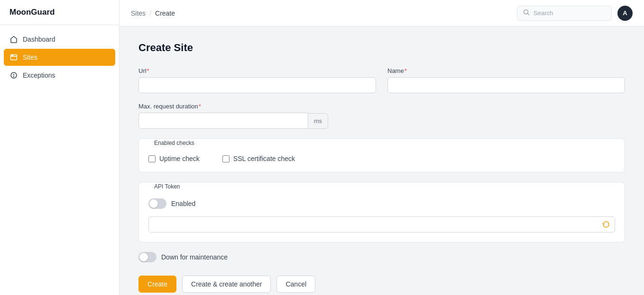 This screenshot has height=295, width=644. Describe the element at coordinates (382, 13) in the screenshot. I see `topbar: Sites / Create A` at that location.